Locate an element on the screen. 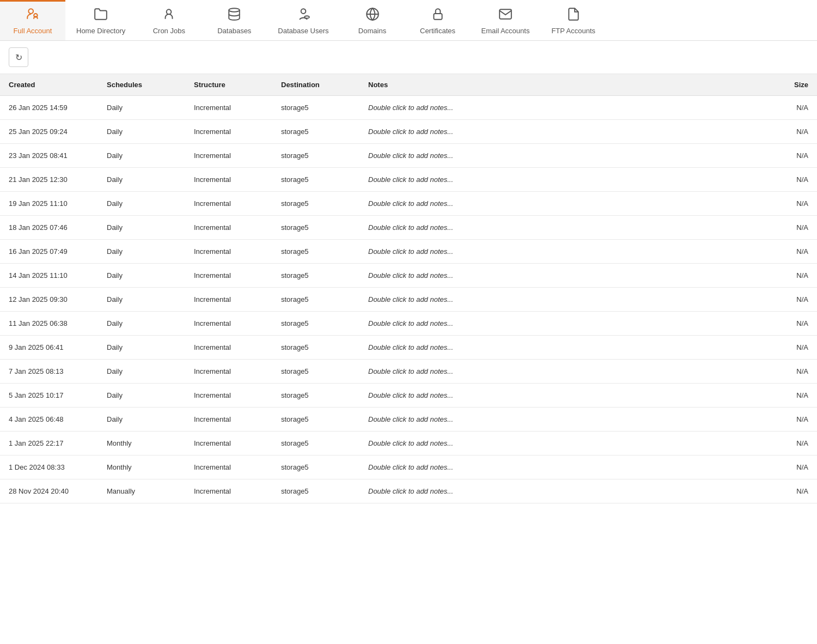 The height and width of the screenshot is (644, 817). cron-jobs-label: Cron Jobs is located at coordinates (169, 31).